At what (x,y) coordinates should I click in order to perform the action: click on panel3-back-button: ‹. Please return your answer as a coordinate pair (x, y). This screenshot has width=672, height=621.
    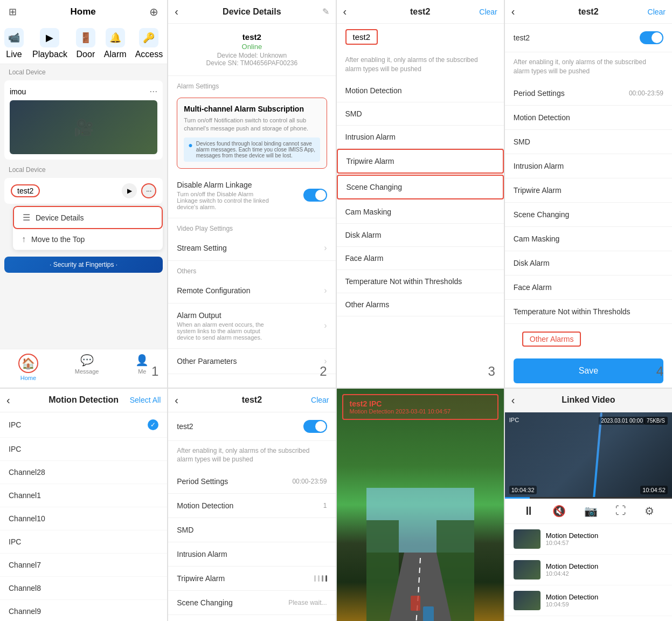
    Looking at the image, I should click on (345, 12).